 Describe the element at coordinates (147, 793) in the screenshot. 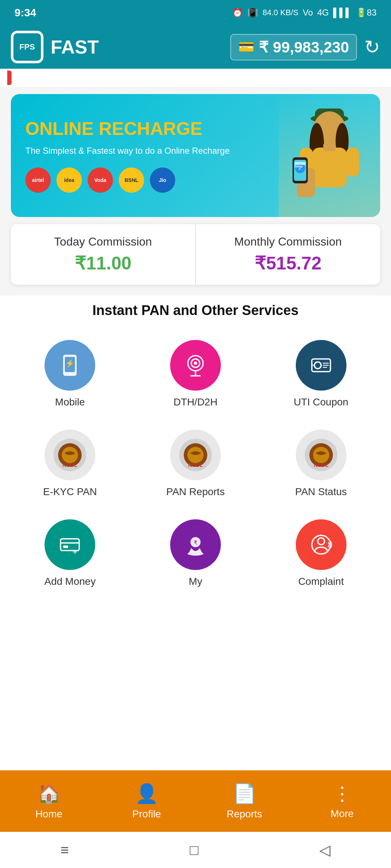

I see `profile-nav-icon: 👤` at that location.